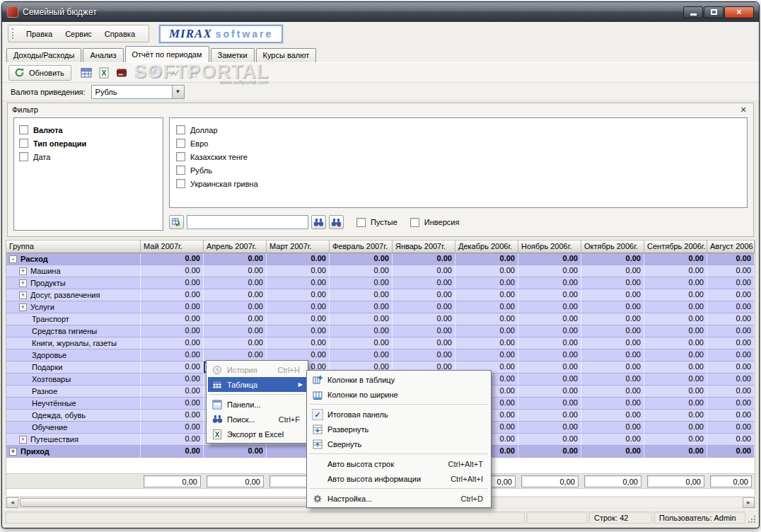  Describe the element at coordinates (257, 419) in the screenshot. I see `context-menu-item-5: Поиск...Ctrl+F` at that location.